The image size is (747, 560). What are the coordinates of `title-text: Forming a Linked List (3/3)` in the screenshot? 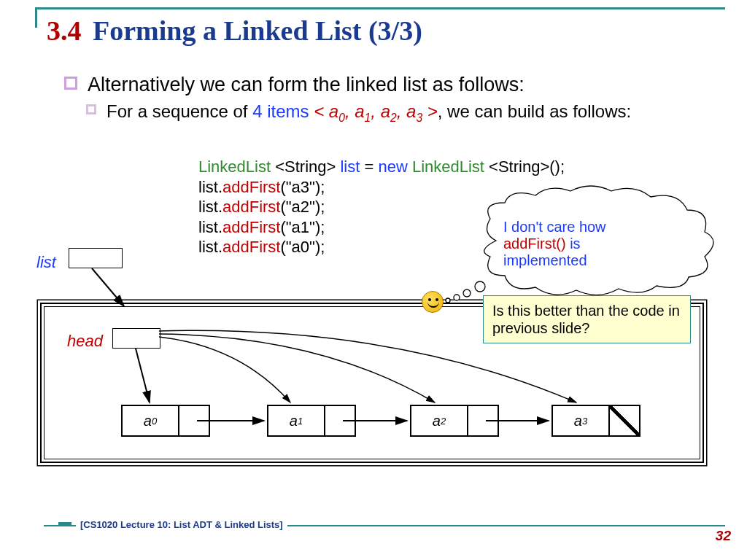 It's located at (258, 31).